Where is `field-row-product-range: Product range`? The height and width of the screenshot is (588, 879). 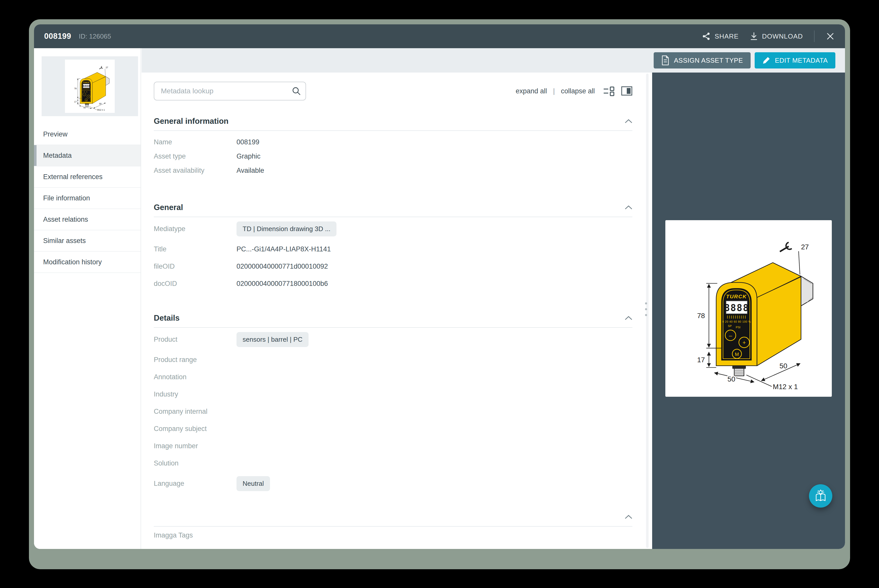
field-row-product-range: Product range is located at coordinates (393, 360).